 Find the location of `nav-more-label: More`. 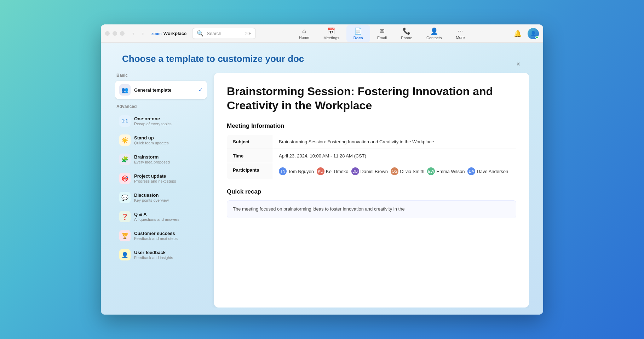

nav-more-label: More is located at coordinates (460, 38).